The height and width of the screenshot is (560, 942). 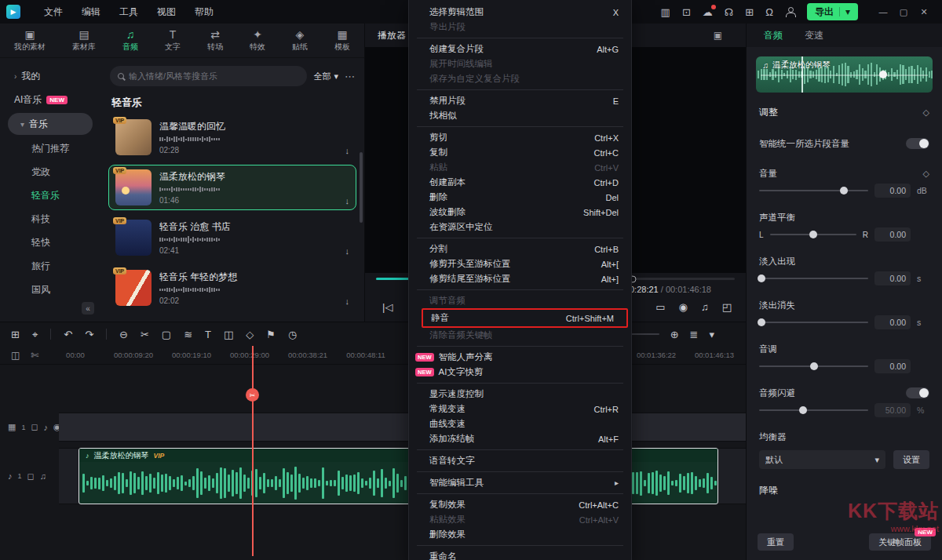 What do you see at coordinates (520, 264) in the screenshot?
I see `menu-item-修剪开头至游标位置: 修剪开头至游标位置Alt+[` at bounding box center [520, 264].